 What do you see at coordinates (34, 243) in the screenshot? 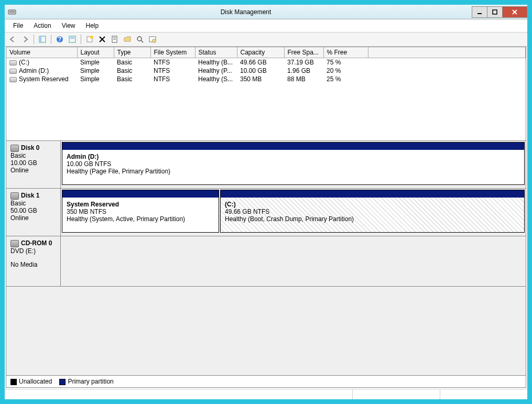
I see `cdrom-title: CD-ROM 0` at bounding box center [34, 243].